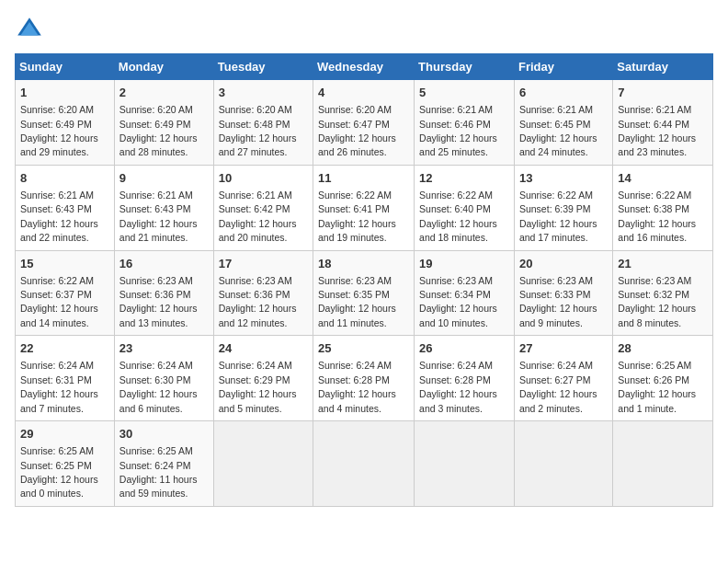 The height and width of the screenshot is (563, 728). I want to click on day-number: 17, so click(263, 264).